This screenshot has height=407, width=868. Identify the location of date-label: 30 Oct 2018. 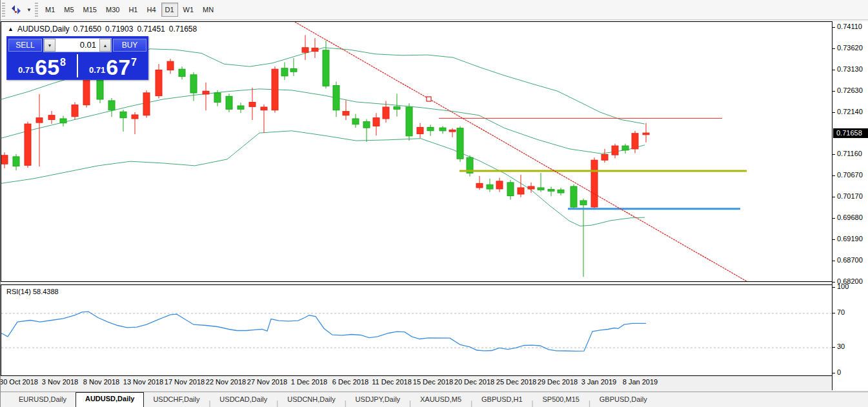
(19, 382).